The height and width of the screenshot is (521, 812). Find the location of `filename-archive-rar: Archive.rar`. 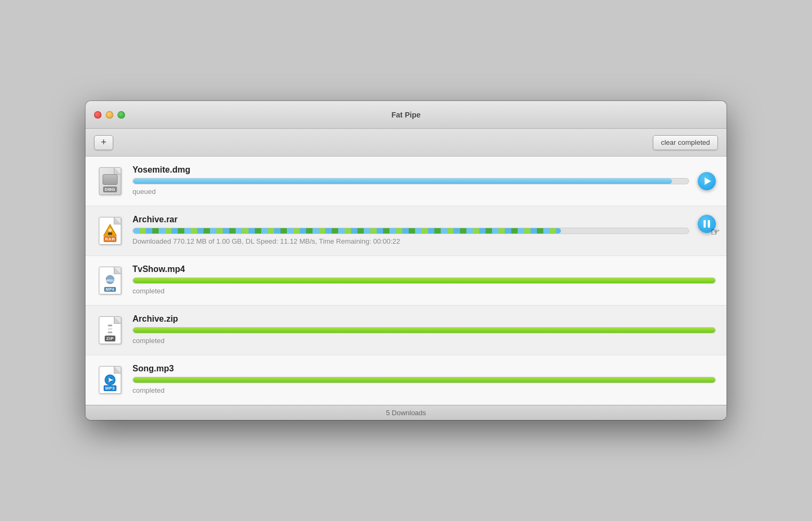

filename-archive-rar: Archive.rar is located at coordinates (411, 220).